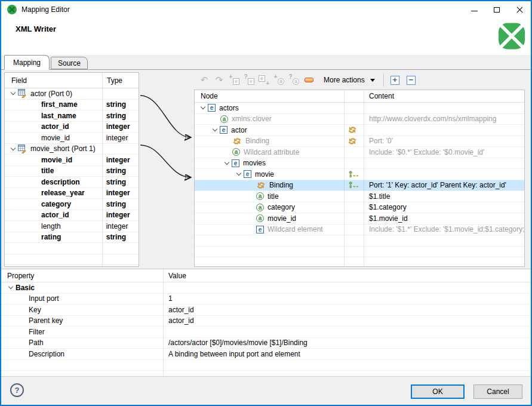 This screenshot has height=406, width=532. What do you see at coordinates (309, 80) in the screenshot?
I see `remove-button` at bounding box center [309, 80].